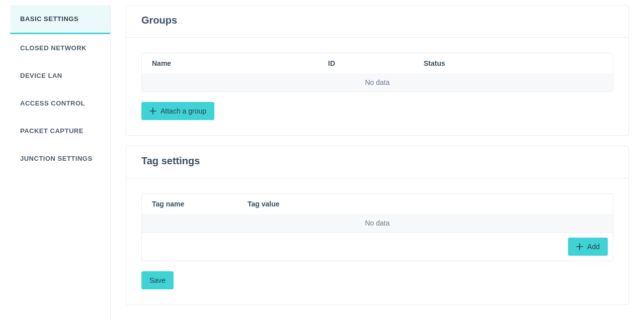  I want to click on groups-card-header: Groups, so click(377, 22).